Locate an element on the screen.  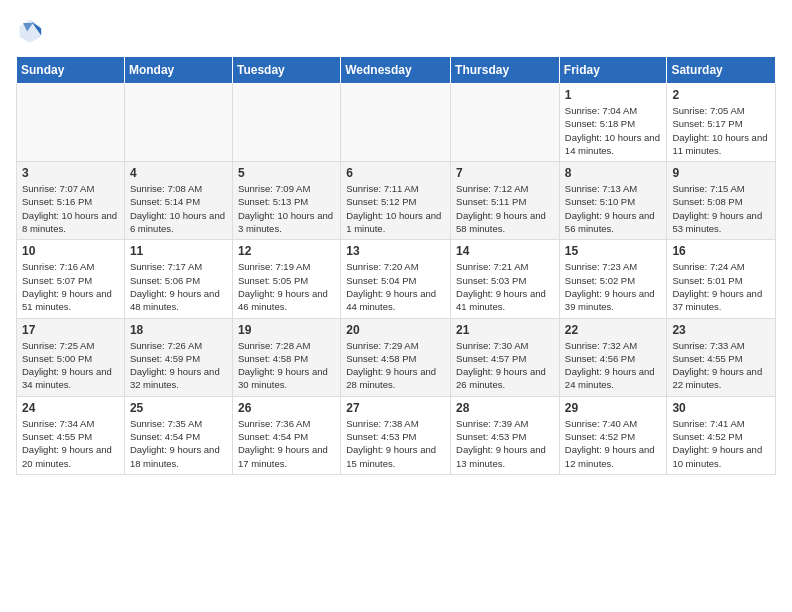
day-number: 10 is located at coordinates (70, 251).